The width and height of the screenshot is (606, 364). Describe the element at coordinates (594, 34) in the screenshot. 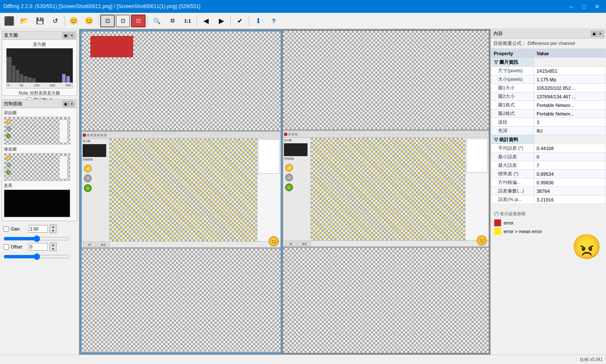

I see `right-restore-btn: ▣` at that location.